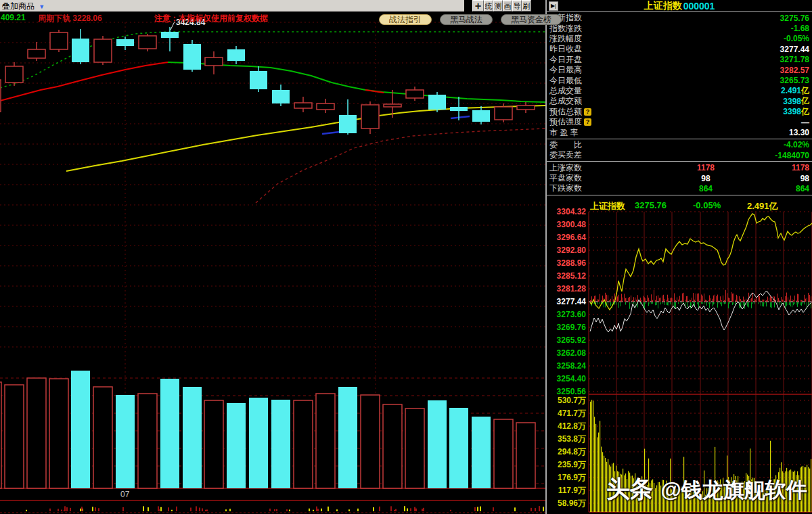  Describe the element at coordinates (572, 490) in the screenshot. I see `volume-axis-label: 117.9万` at that location.